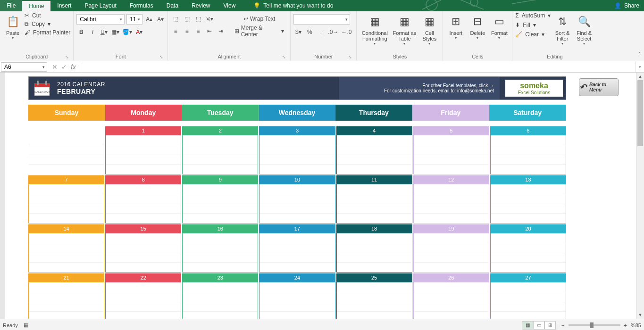 Image resolution: width=644 pixels, height=330 pixels. What do you see at coordinates (100, 6) in the screenshot?
I see `tab-page-layout: Page Layout` at bounding box center [100, 6].